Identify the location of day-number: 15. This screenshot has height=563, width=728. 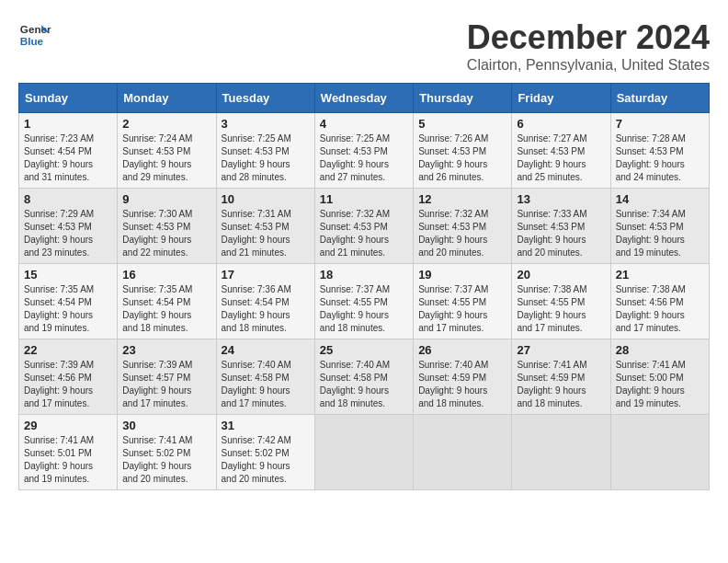
(68, 274).